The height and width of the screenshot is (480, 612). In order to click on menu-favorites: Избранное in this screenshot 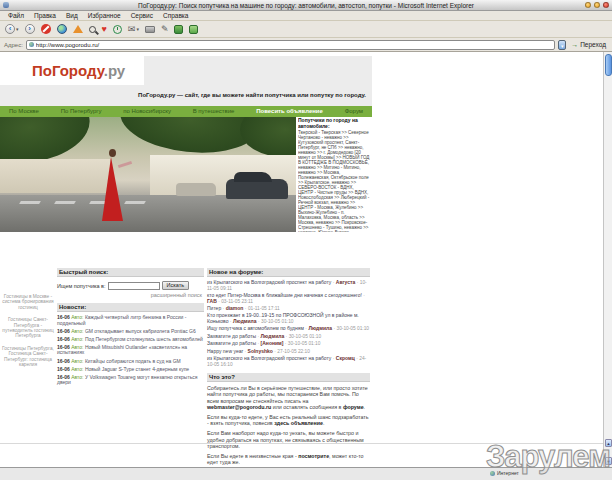, I will do `click(104, 16)`.